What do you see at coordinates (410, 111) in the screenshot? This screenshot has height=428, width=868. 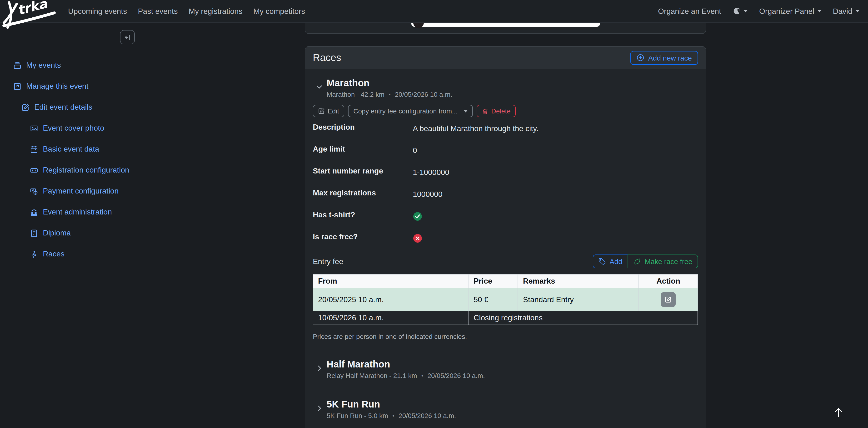 I see `copy-entry-fee-dropdown: Copy entry fee configuration from...` at bounding box center [410, 111].